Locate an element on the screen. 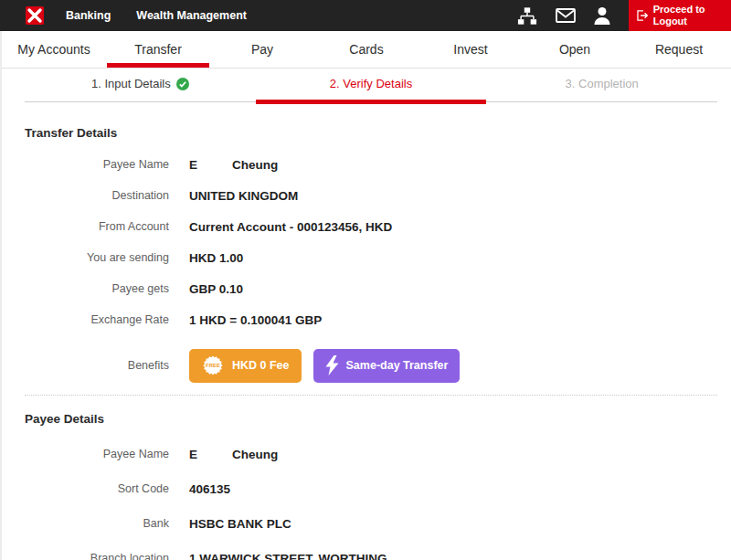 The image size is (731, 560). lightning-icon is located at coordinates (333, 365).